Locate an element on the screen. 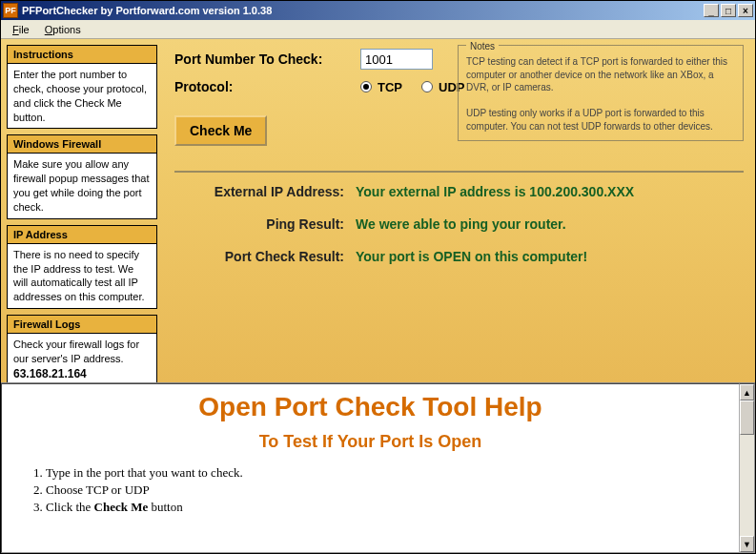 This screenshot has height=554, width=756. divider is located at coordinates (460, 172).